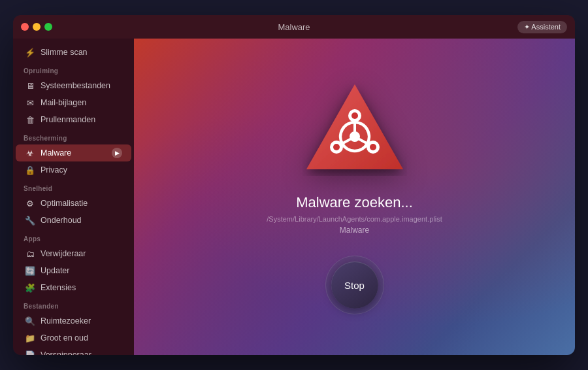 The width and height of the screenshot is (588, 370). I want to click on sidebar-item-label: Ruimtezoeker, so click(65, 321).